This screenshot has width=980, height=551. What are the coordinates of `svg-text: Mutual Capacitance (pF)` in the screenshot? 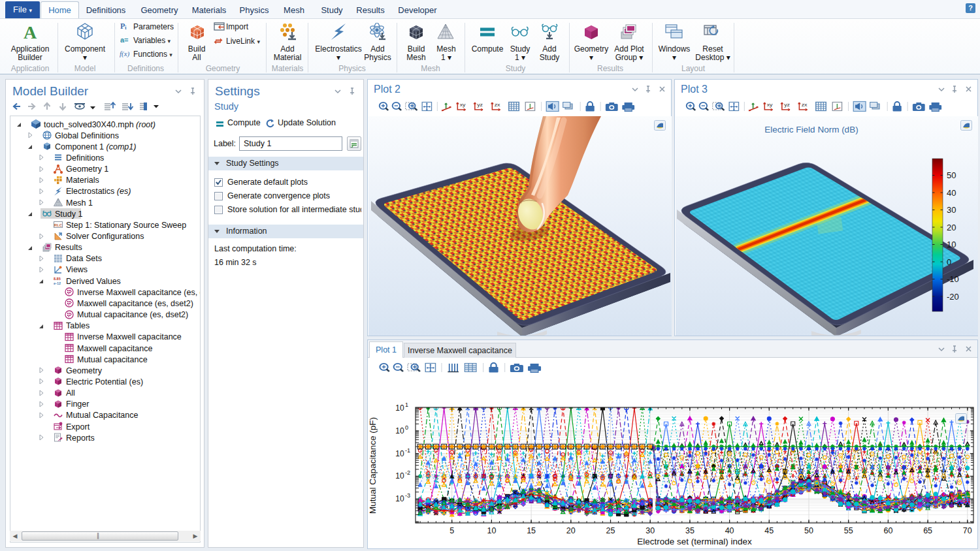 It's located at (372, 465).